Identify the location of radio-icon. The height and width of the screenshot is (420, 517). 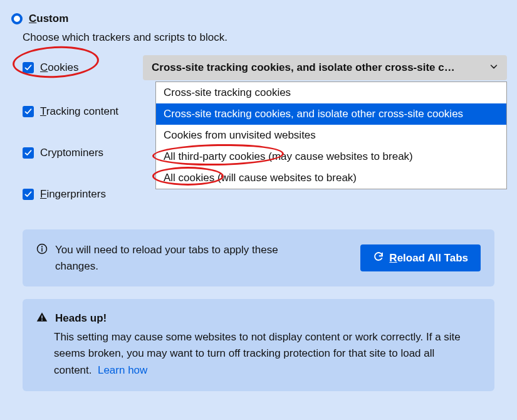
(17, 19).